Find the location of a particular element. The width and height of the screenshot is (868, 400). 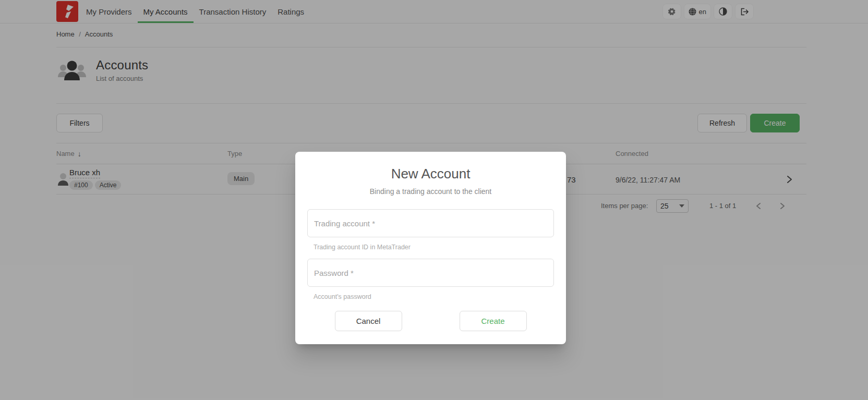

password-hint: Account's password is located at coordinates (434, 297).